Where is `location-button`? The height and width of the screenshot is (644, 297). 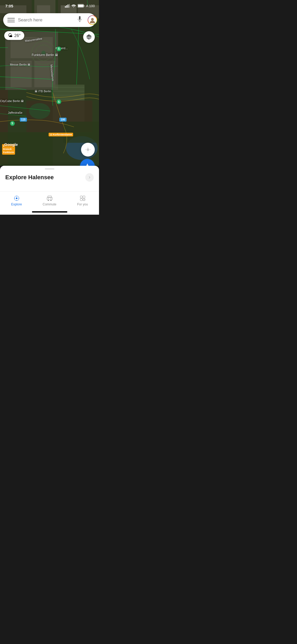
location-button is located at coordinates (88, 150).